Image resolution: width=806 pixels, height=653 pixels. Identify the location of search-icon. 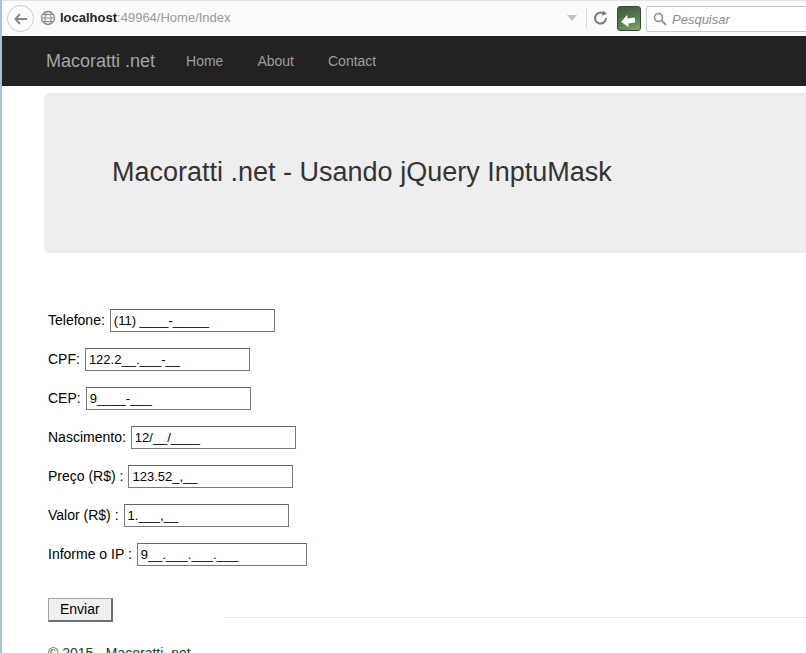
(660, 19).